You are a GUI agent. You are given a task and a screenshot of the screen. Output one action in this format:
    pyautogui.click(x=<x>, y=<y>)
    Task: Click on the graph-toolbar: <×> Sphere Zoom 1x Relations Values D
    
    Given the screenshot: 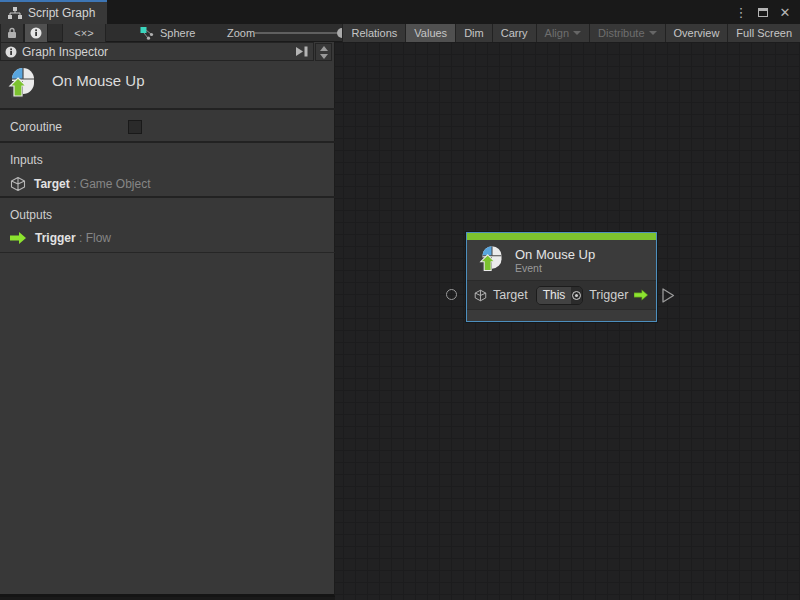 What is the action you would take?
    pyautogui.click(x=400, y=33)
    